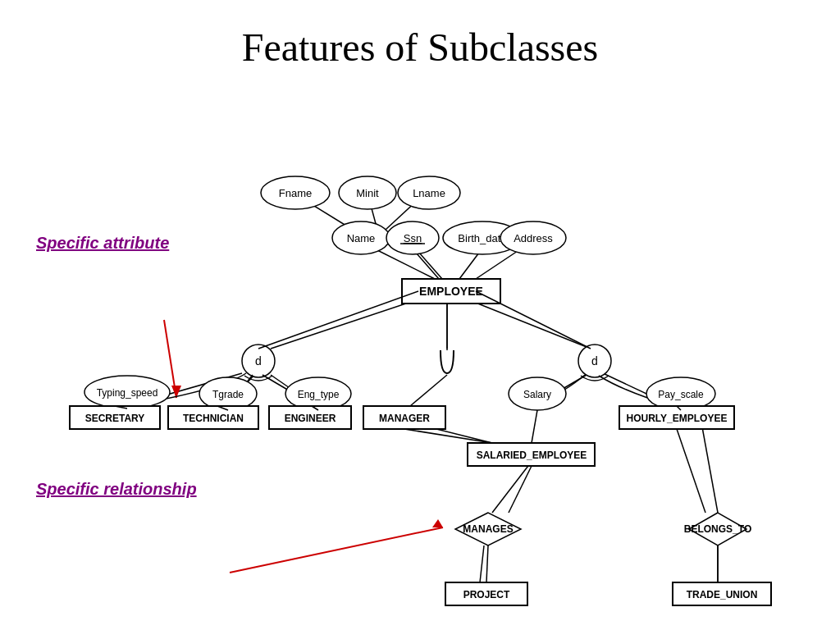  I want to click on svg-text: MANAGER, so click(404, 418).